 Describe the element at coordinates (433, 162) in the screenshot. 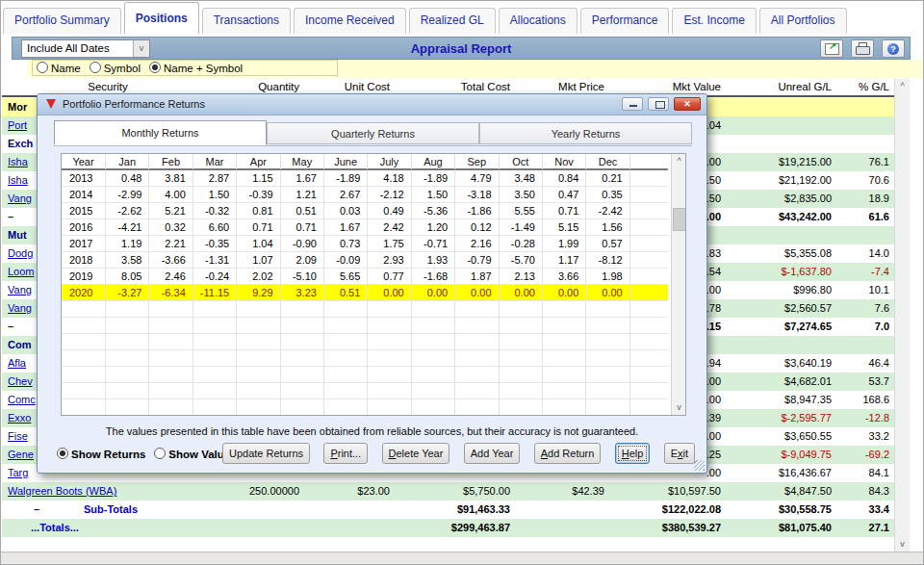

I see `col-header-aug: Aug` at that location.